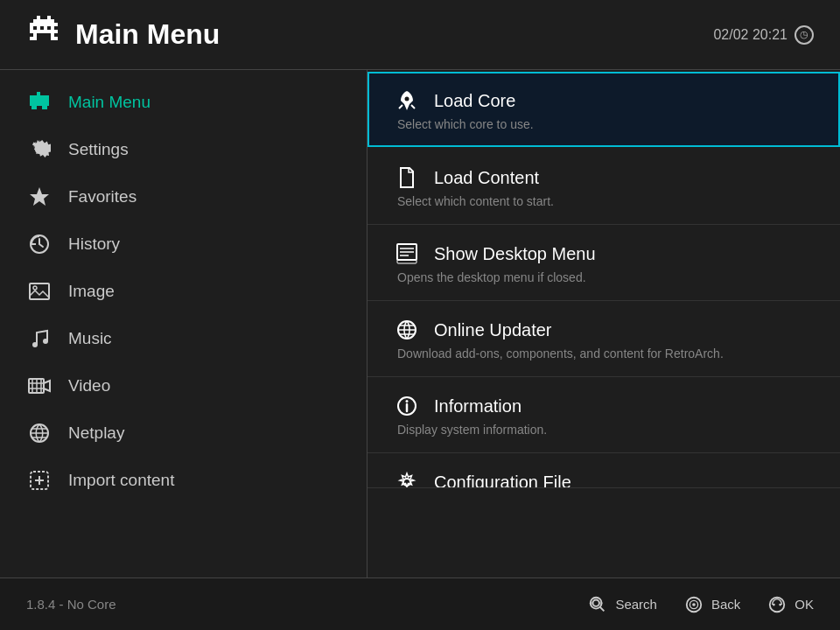  What do you see at coordinates (420, 604) in the screenshot?
I see `footer: 1.8.4 - No Core Search` at bounding box center [420, 604].